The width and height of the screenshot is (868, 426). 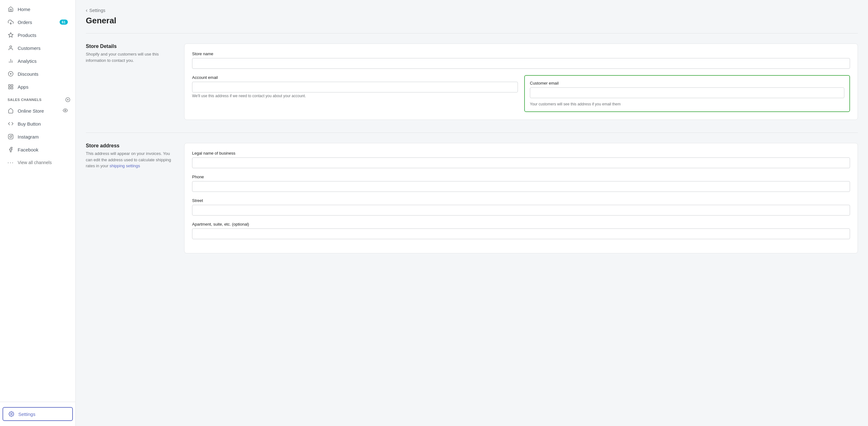 What do you see at coordinates (521, 224) in the screenshot?
I see `apartment-label: Apartment, suite, etc. (optional)` at bounding box center [521, 224].